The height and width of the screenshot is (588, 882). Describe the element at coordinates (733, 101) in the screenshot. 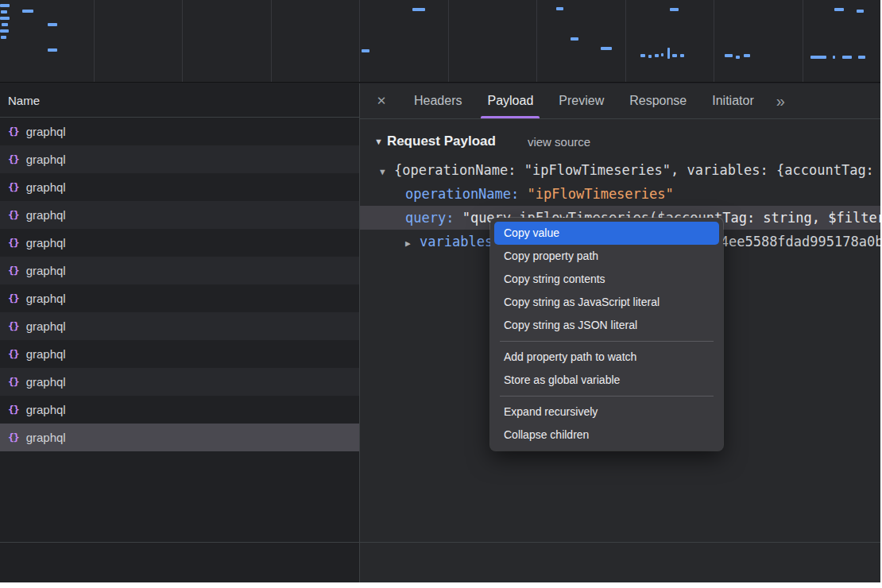

I see `tab-initiator: Initiator` at that location.